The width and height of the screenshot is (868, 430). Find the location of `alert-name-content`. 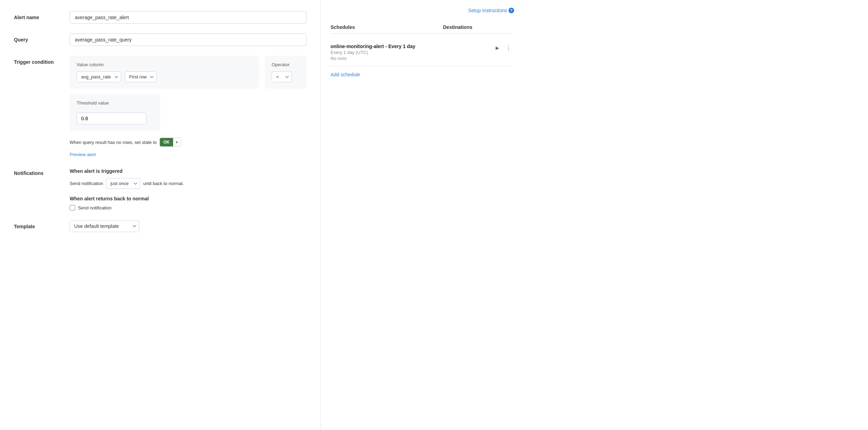

alert-name-content is located at coordinates (188, 17).